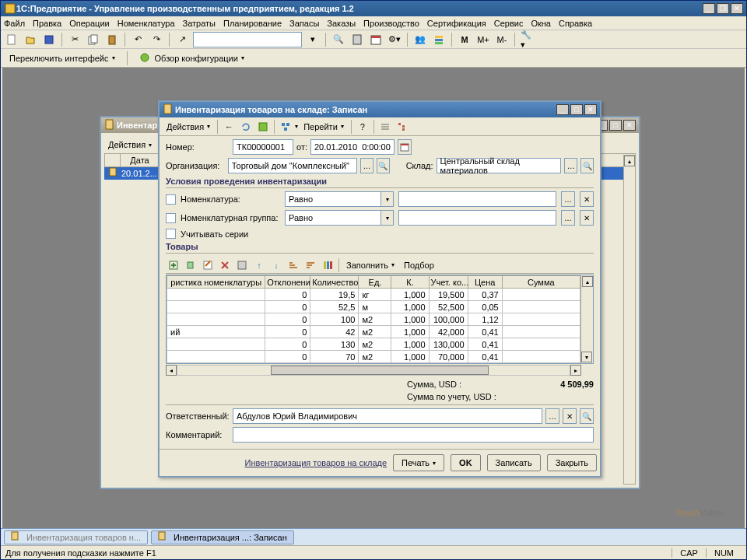  I want to click on resp-more-icon: …, so click(552, 416).